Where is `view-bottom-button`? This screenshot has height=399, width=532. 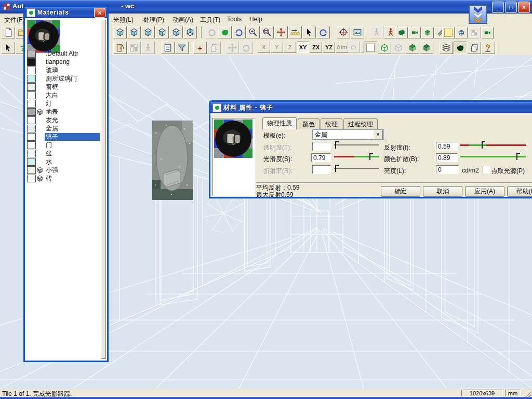 view-bottom-button is located at coordinates (190, 32).